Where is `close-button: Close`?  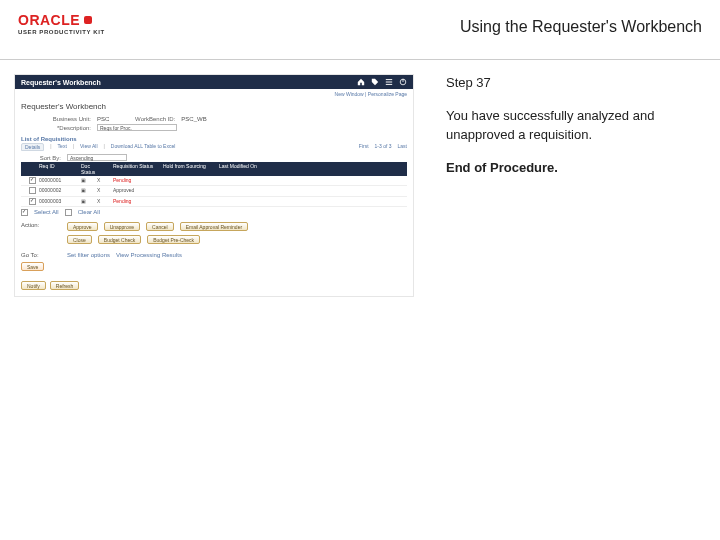 close-button: Close is located at coordinates (80, 240).